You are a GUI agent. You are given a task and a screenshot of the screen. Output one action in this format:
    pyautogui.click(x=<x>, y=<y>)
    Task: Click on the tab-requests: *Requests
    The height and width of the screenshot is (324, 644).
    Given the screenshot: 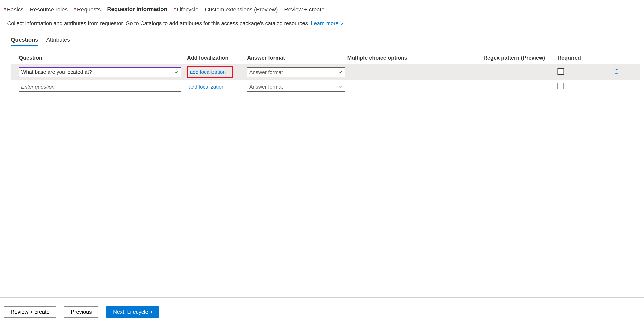 What is the action you would take?
    pyautogui.click(x=88, y=10)
    